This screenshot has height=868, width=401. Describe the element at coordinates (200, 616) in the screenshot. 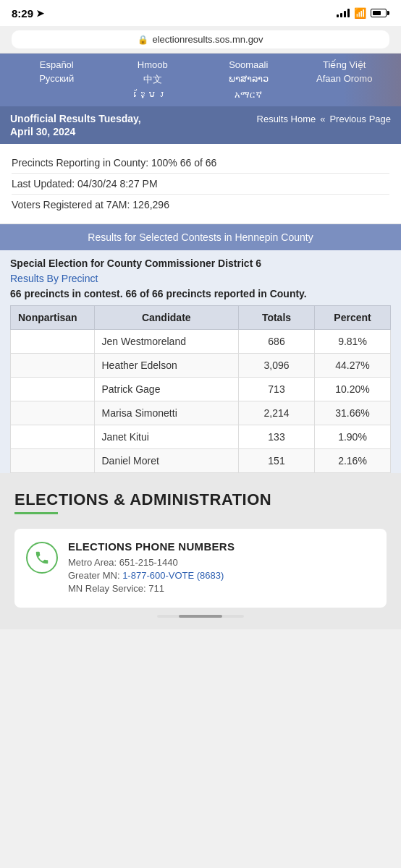

I see `scroll-indicator` at that location.